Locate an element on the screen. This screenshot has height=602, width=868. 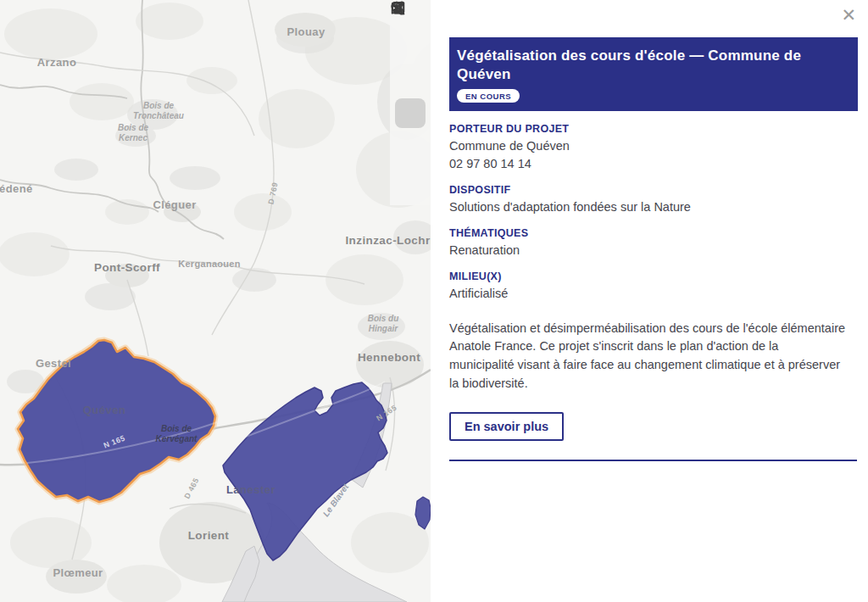
project-description: Végétalisation et désimperméabilisation … is located at coordinates (648, 356).